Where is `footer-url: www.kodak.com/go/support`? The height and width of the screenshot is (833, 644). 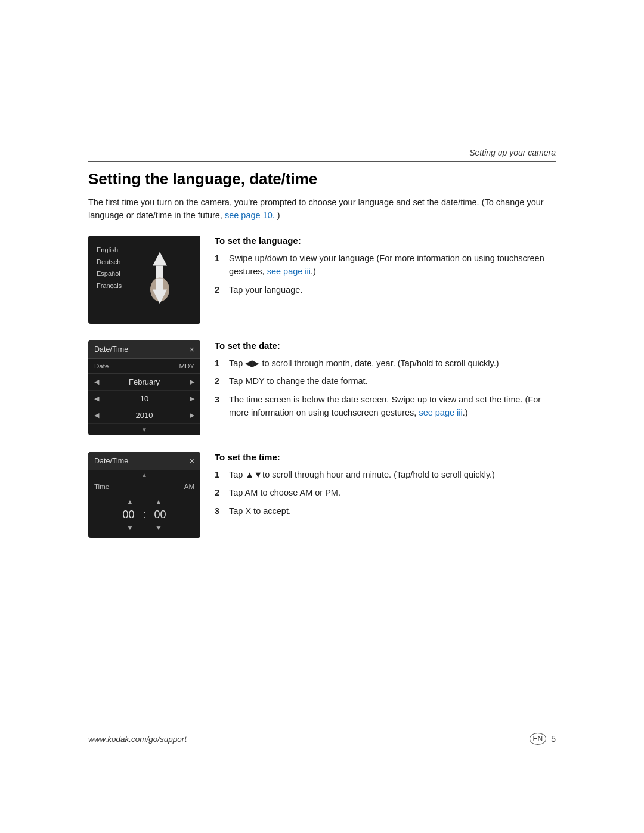
footer-url: www.kodak.com/go/support is located at coordinates (137, 739).